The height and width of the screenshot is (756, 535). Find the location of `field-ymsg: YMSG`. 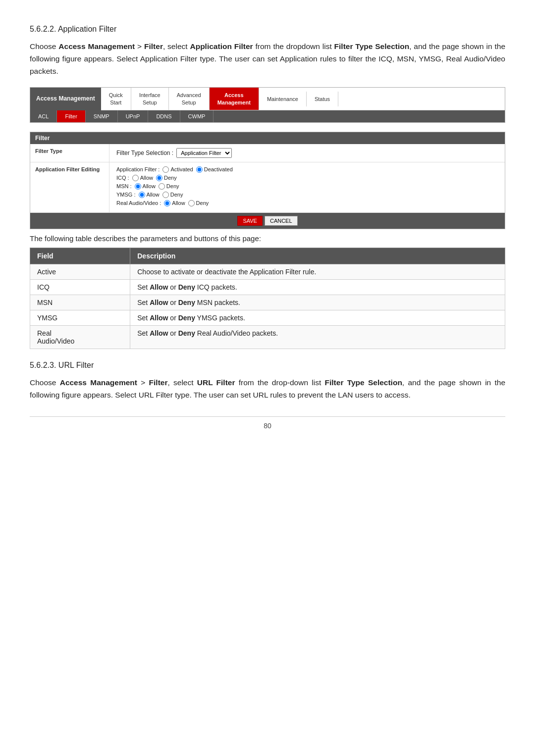

field-ymsg: YMSG is located at coordinates (80, 318).